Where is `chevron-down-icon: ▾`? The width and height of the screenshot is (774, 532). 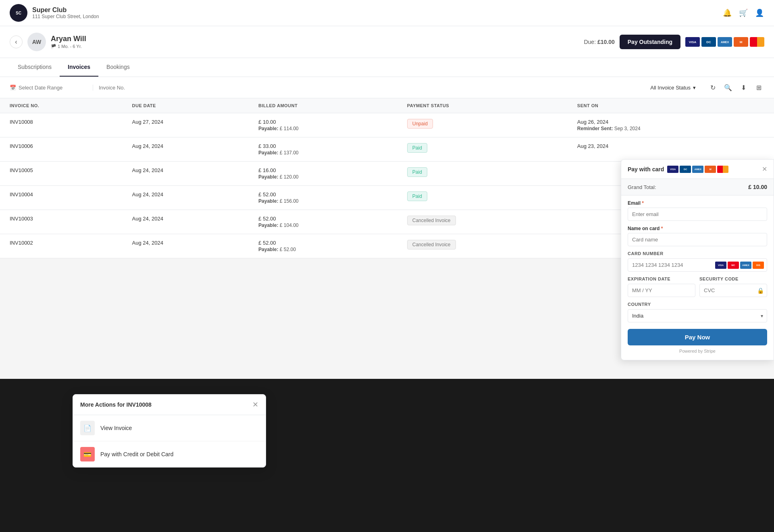 chevron-down-icon: ▾ is located at coordinates (694, 88).